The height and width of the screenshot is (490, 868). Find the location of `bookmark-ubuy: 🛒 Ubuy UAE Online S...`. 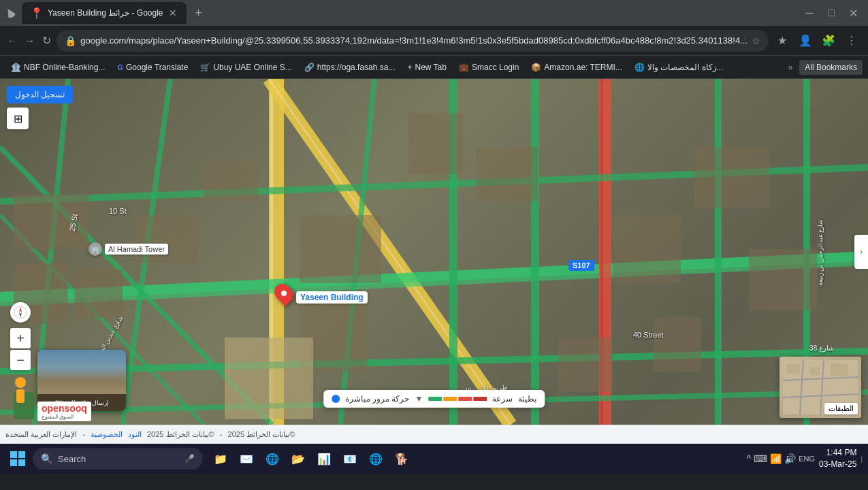

bookmark-ubuy: 🛒 Ubuy UAE Online S... is located at coordinates (246, 67).